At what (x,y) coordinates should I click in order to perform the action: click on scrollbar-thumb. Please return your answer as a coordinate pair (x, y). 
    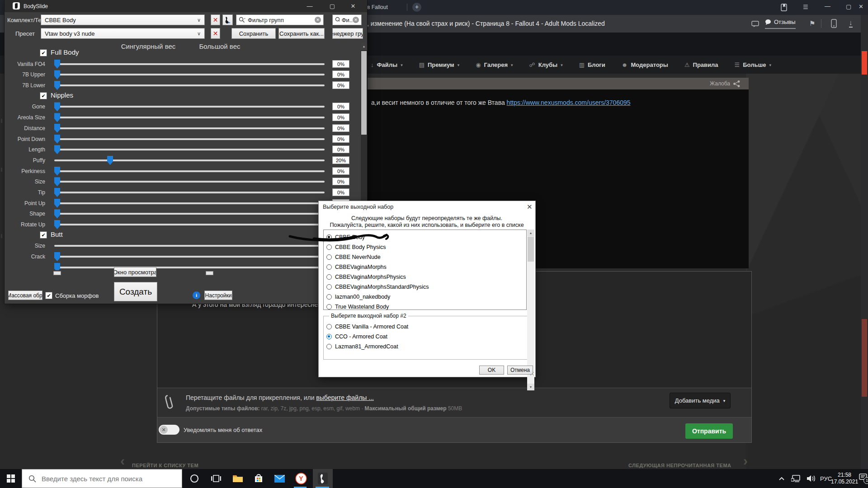
    Looking at the image, I should click on (364, 93).